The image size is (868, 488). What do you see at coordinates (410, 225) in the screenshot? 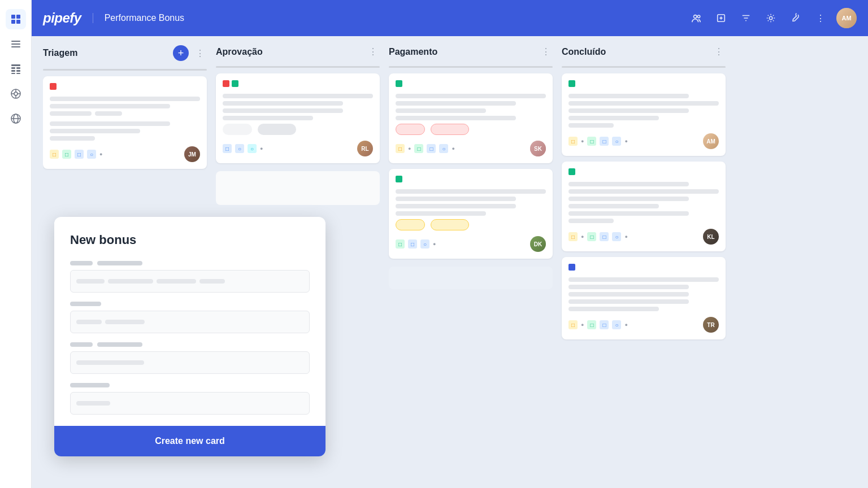
I see `card-badge-yellow` at bounding box center [410, 225].